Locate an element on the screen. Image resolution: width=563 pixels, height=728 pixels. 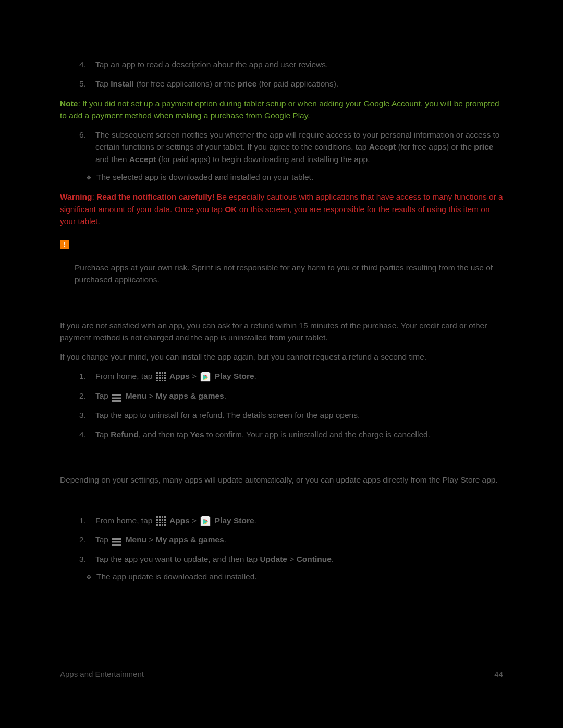
list-step: 2. Tap Menu > My apps & games. is located at coordinates (282, 540).